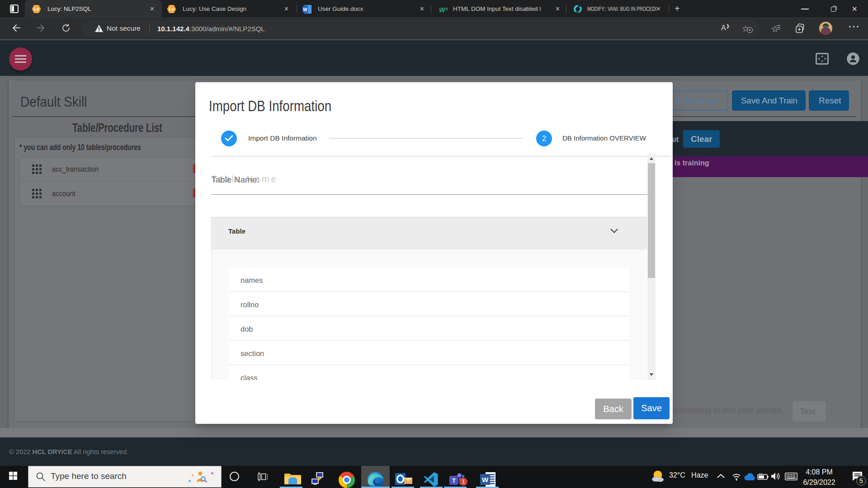  What do you see at coordinates (454, 481) in the screenshot?
I see `svg-text: T` at bounding box center [454, 481].